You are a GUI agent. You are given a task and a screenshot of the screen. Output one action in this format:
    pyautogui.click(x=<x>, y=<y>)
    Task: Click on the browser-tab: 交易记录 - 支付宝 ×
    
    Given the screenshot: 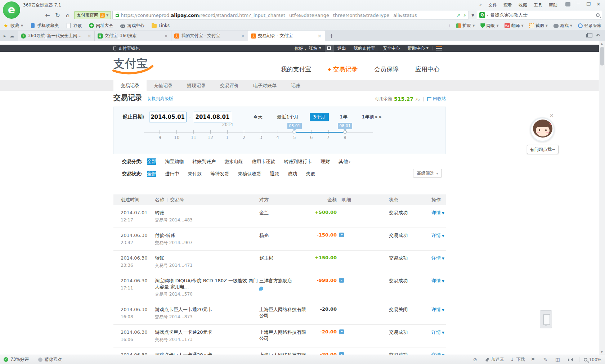 What is the action you would take?
    pyautogui.click(x=287, y=36)
    